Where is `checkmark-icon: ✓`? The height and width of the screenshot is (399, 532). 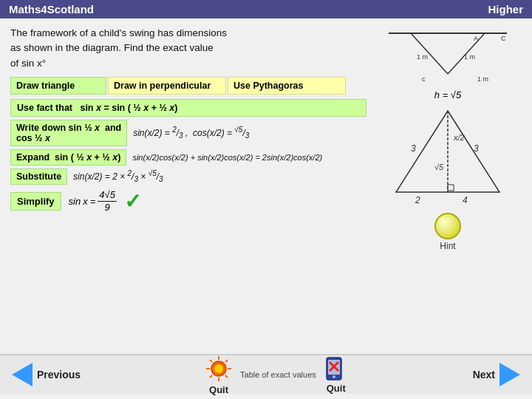 checkmark-icon: ✓ is located at coordinates (133, 201).